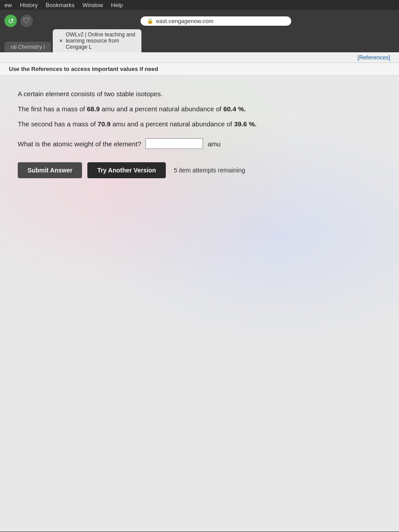 This screenshot has width=399, height=532. What do you see at coordinates (93, 5) in the screenshot?
I see `menu-item-window: Window` at bounding box center [93, 5].